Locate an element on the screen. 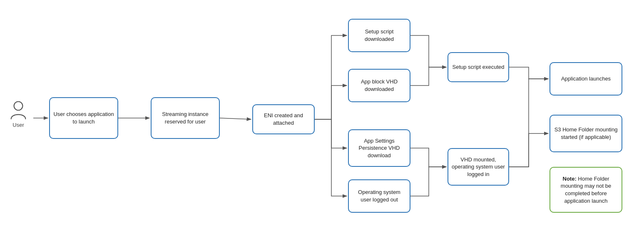 This screenshot has height=229, width=644. eni-created: ENI created and attached is located at coordinates (283, 119).